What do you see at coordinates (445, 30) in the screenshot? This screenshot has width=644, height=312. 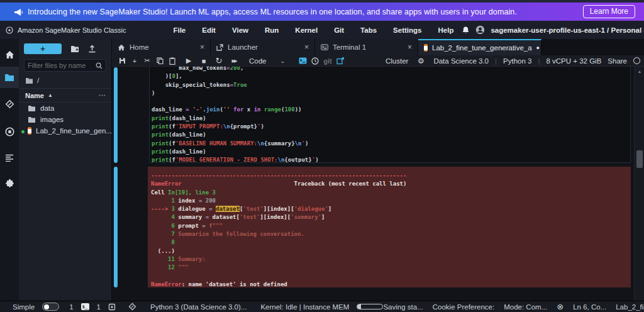 I see `menu-help: Help` at bounding box center [445, 30].